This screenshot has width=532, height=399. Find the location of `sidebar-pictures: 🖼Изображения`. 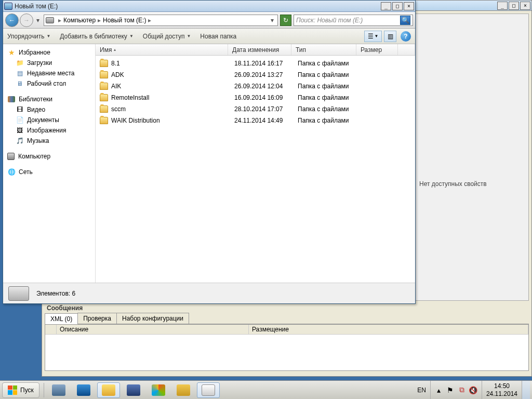

sidebar-pictures: 🖼Изображения is located at coordinates (49, 130).